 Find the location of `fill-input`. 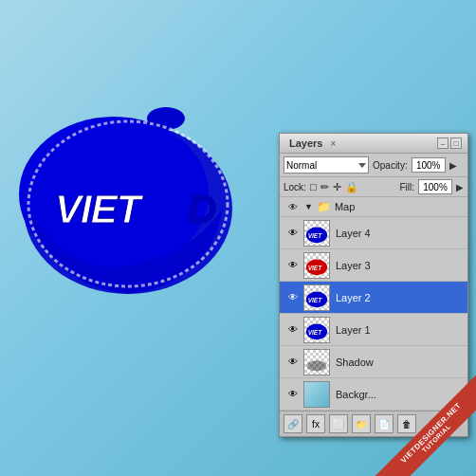

fill-input is located at coordinates (435, 187).